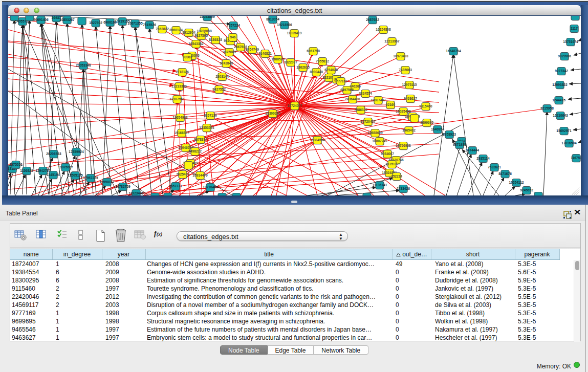 The image size is (588, 372). I want to click on svg-text: 19975667, so click(66, 167).